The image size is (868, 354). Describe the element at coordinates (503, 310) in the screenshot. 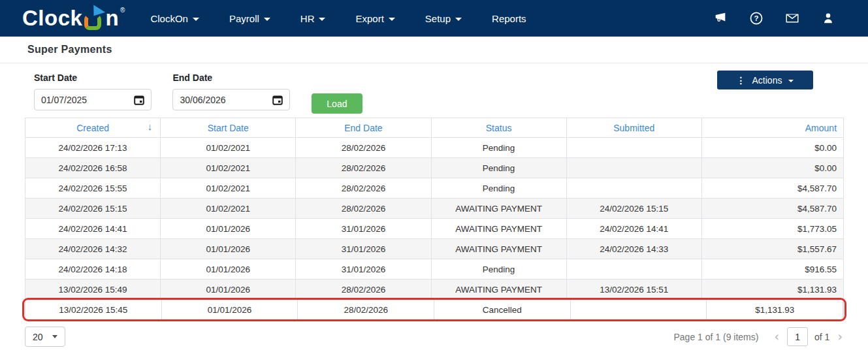

I see `cell-status: Cancelled` at that location.